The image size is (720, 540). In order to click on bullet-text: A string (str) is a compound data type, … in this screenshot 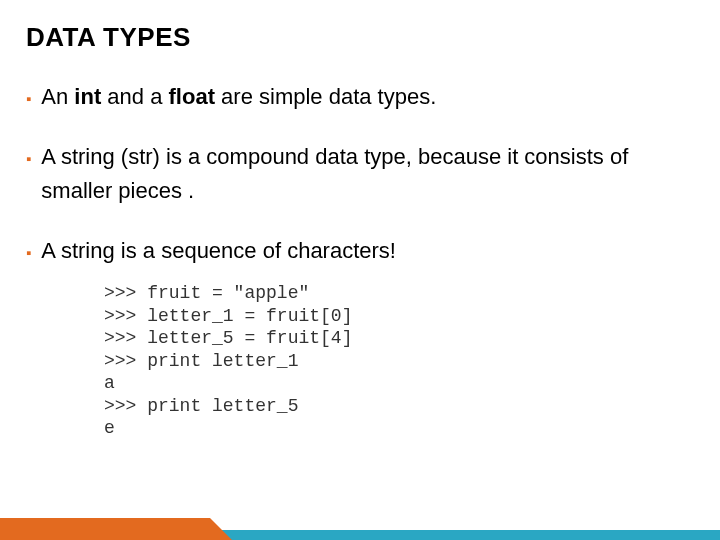, I will do `click(366, 174)`.